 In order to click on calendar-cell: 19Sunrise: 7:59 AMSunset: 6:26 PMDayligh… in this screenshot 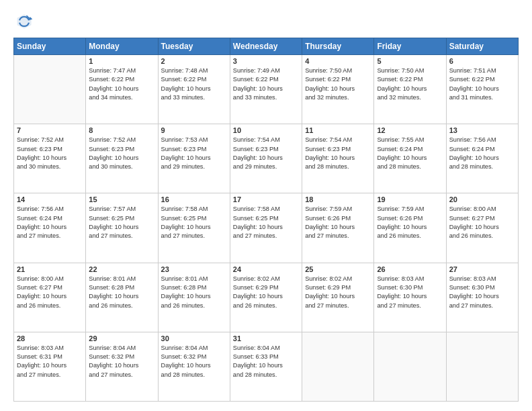, I will do `click(410, 228)`.